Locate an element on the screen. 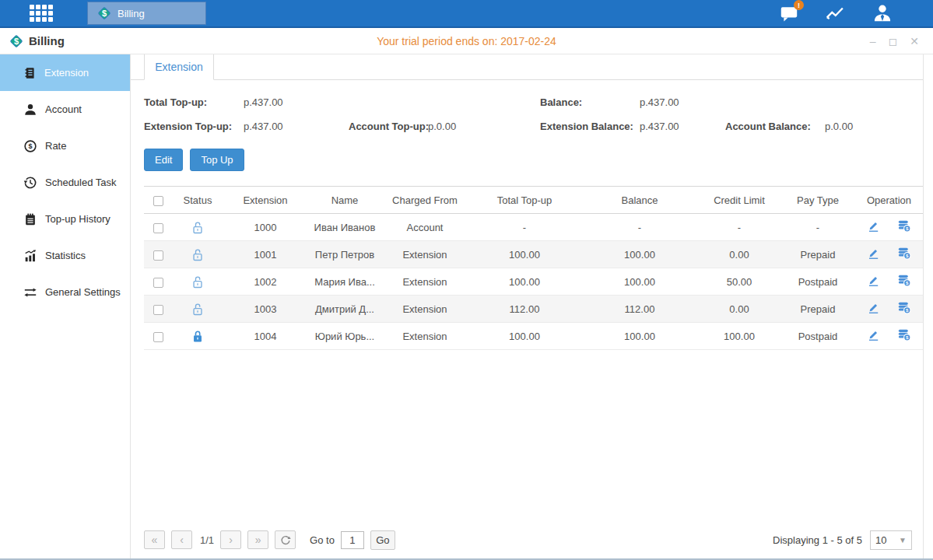  table-row: 1003 Дмитрий Д... Extension 112.00 112.0… is located at coordinates (534, 310).